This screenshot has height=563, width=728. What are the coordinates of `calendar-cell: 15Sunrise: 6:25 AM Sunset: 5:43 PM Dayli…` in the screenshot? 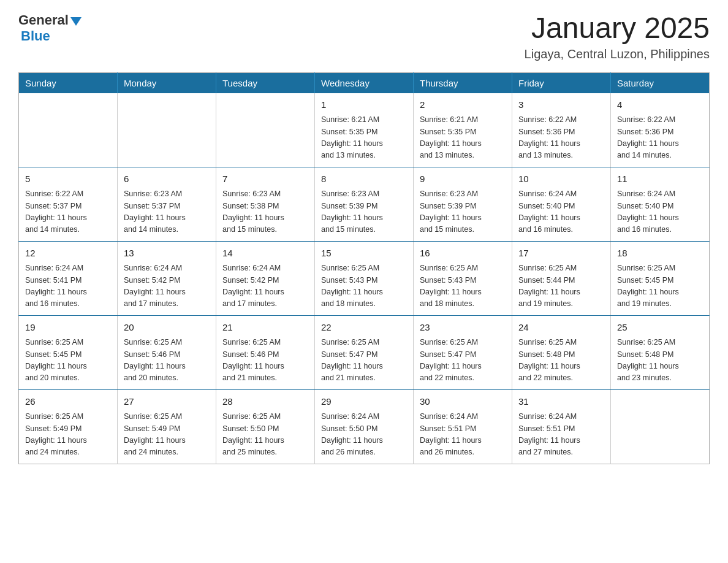 It's located at (364, 278).